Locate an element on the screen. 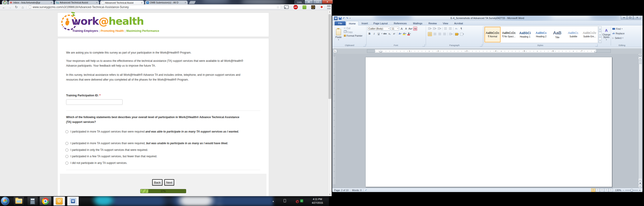 This screenshot has height=206, width=644. word-count: Words: 0 is located at coordinates (356, 190).